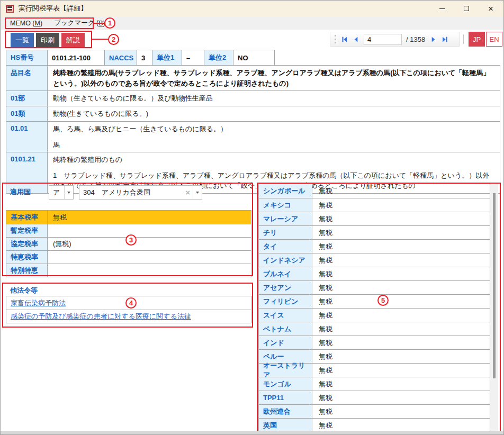  Describe the element at coordinates (79, 23) in the screenshot. I see `menu-item-bookmark: ブックマーク (B)` at that location.